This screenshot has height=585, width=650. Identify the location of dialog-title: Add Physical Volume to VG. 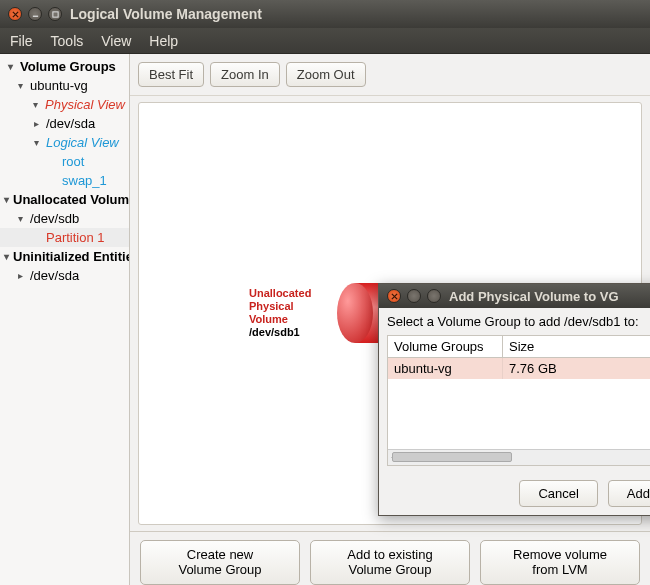
(534, 296).